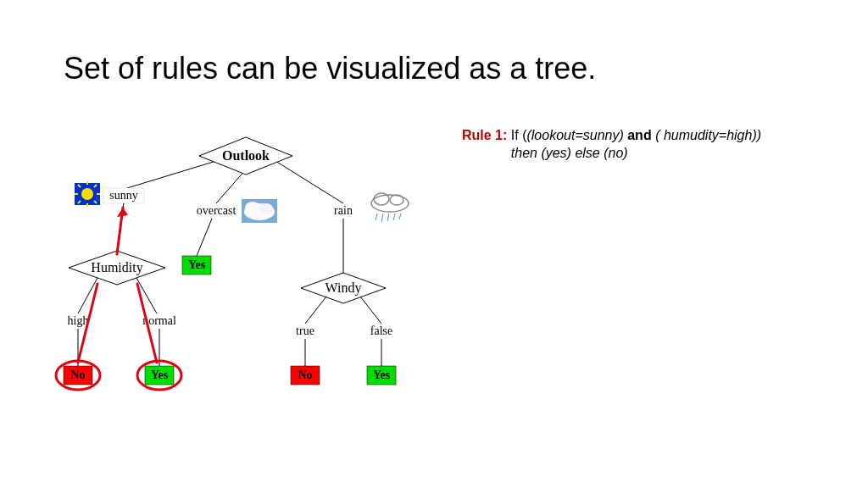  What do you see at coordinates (709, 136) in the screenshot?
I see `rule-cond2: ( humudity=high))` at bounding box center [709, 136].